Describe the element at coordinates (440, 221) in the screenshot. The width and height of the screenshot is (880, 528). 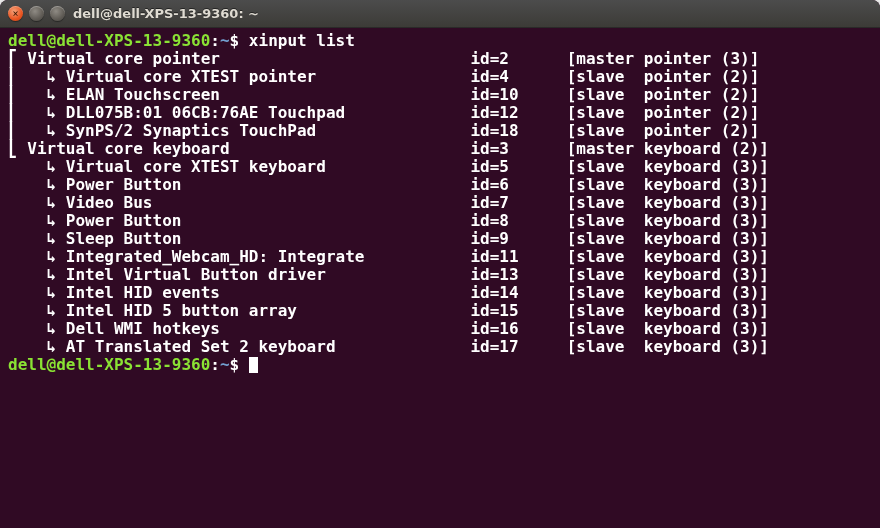
I see `output-line: ↳ Power Button id=8 [slave keyboard (3)]` at that location.